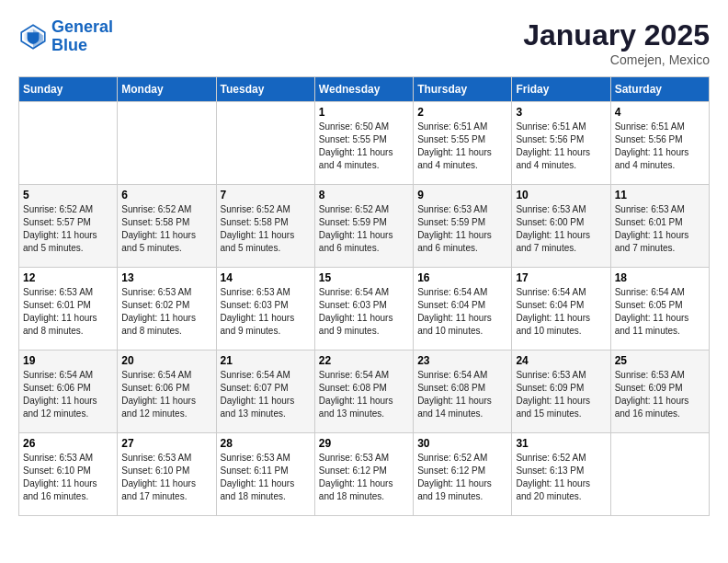  What do you see at coordinates (660, 312) in the screenshot?
I see `day-info: Sunrise: 6:54 AM Sunset: 6:05 PM Dayligh…` at bounding box center [660, 312].